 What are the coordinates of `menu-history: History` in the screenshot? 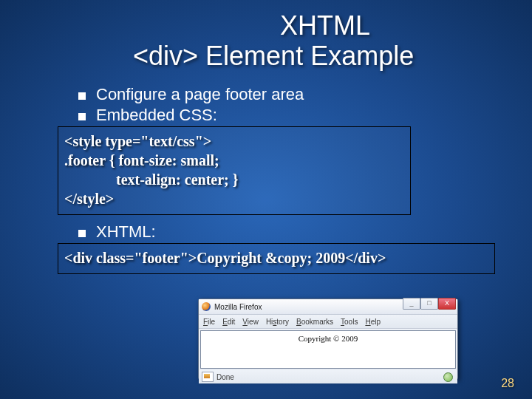 It's located at (278, 322).